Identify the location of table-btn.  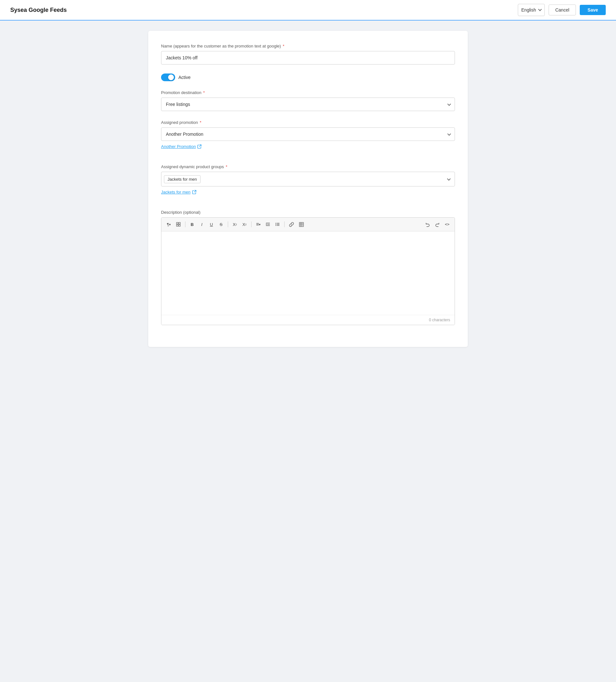
(302, 224).